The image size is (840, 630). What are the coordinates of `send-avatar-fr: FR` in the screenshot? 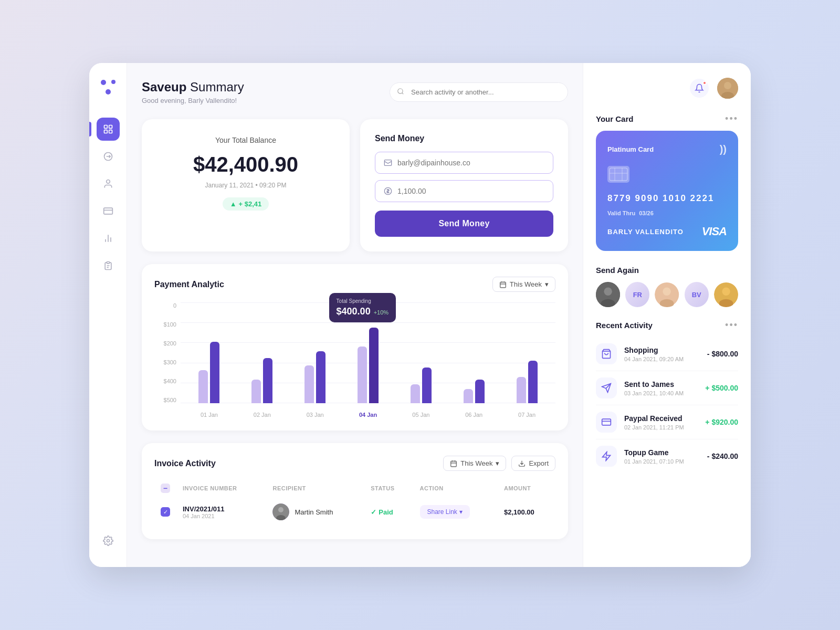 It's located at (637, 295).